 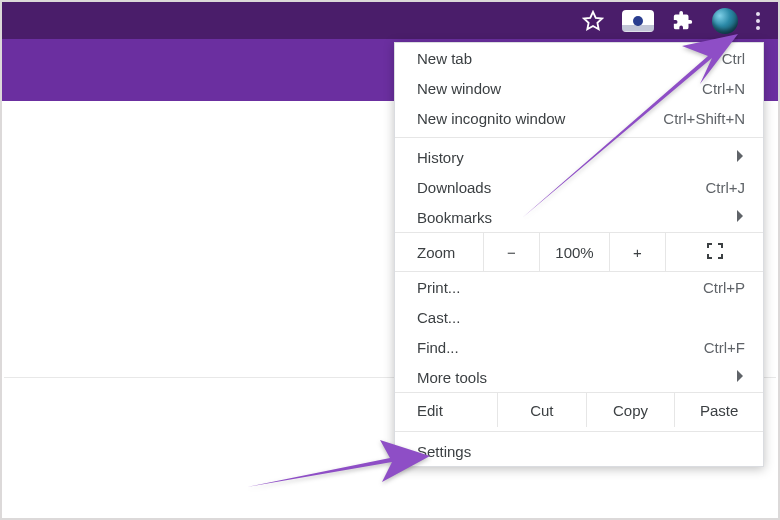 I want to click on zoom-out-button: −, so click(x=511, y=252).